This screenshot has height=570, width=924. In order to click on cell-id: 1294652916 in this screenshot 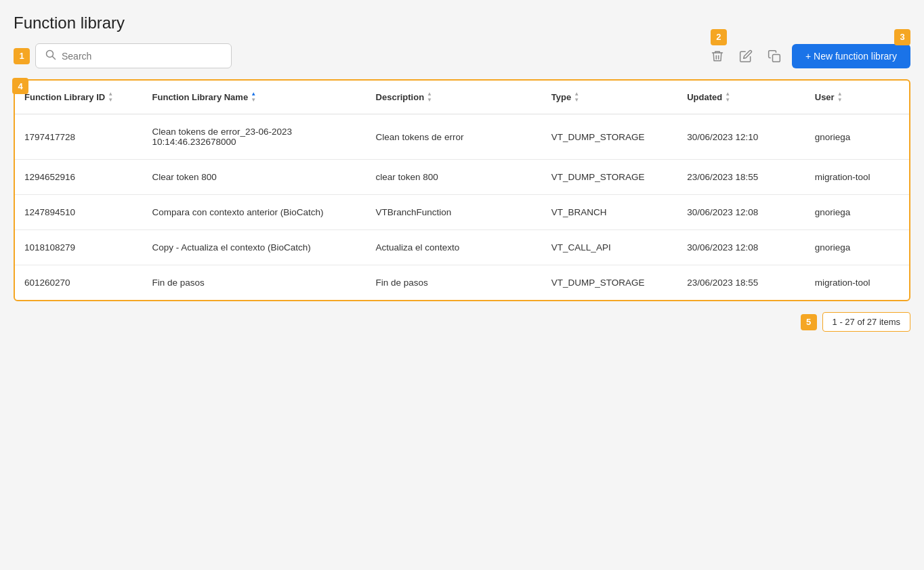, I will do `click(79, 177)`.